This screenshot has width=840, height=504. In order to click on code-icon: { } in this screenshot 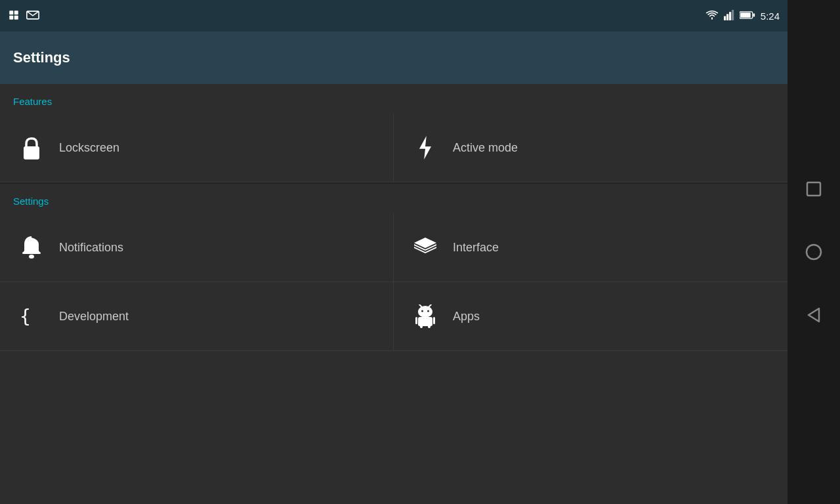, I will do `click(32, 316)`.